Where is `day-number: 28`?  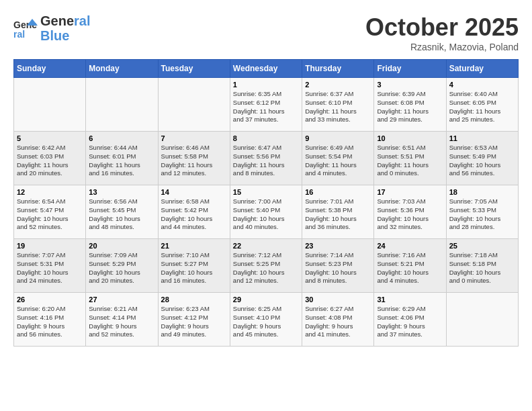
day-number: 28 is located at coordinates (194, 300).